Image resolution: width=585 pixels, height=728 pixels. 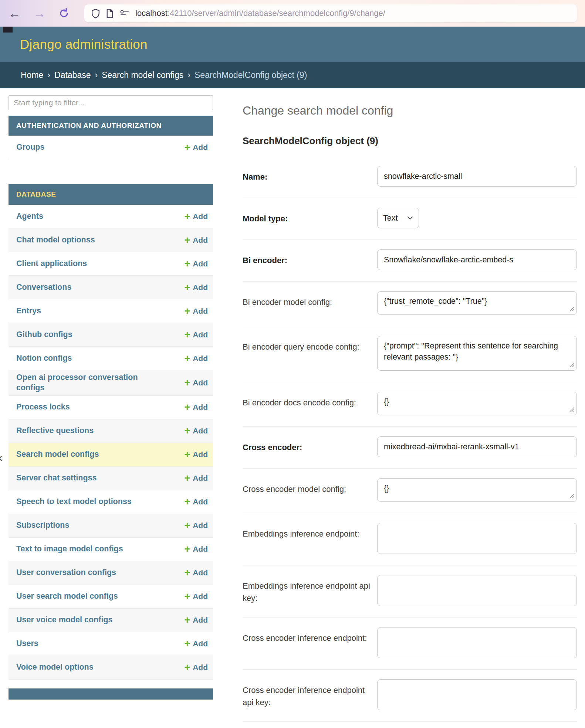 What do you see at coordinates (410, 111) in the screenshot?
I see `page-title: Change search model config` at bounding box center [410, 111].